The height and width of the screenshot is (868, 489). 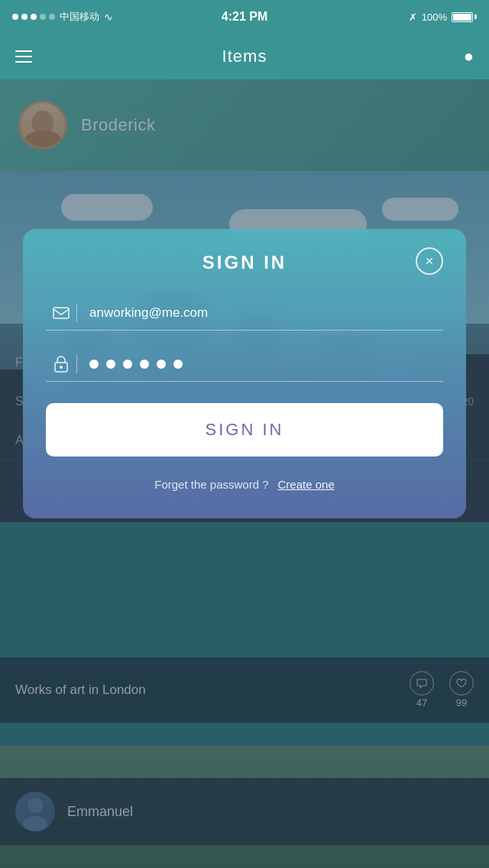 I want to click on email-input-group, so click(x=244, y=313).